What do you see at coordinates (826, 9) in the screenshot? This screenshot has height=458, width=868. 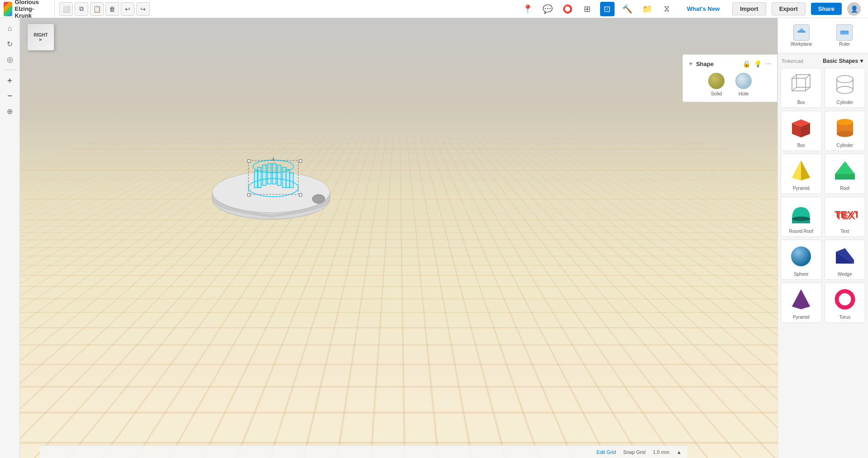 I see `share-button: Share` at bounding box center [826, 9].